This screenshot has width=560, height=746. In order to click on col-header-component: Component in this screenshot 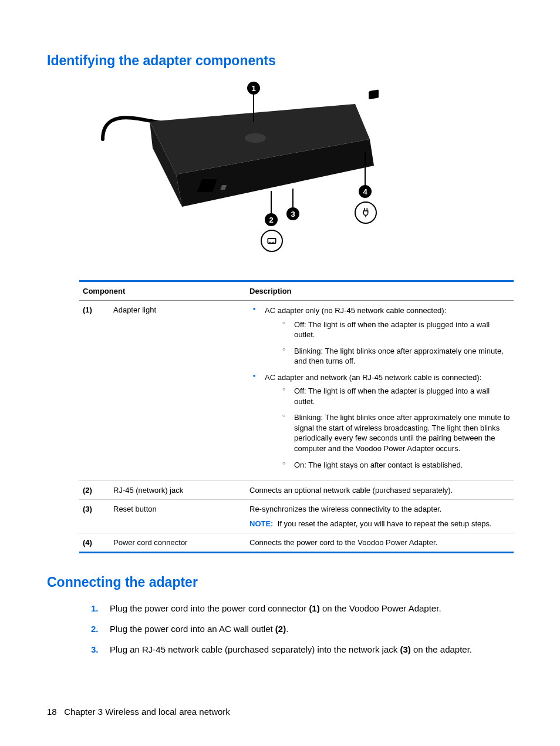, I will do `click(163, 291)`.